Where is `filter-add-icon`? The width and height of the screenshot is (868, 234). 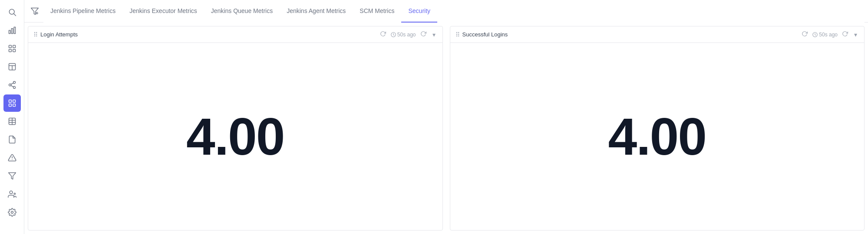
filter-add-icon is located at coordinates (35, 11).